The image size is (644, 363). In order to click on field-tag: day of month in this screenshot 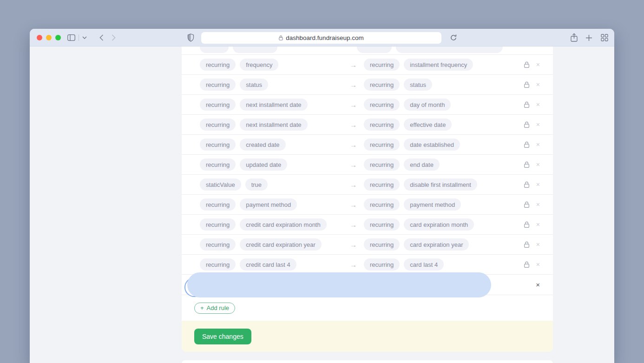, I will do `click(427, 105)`.